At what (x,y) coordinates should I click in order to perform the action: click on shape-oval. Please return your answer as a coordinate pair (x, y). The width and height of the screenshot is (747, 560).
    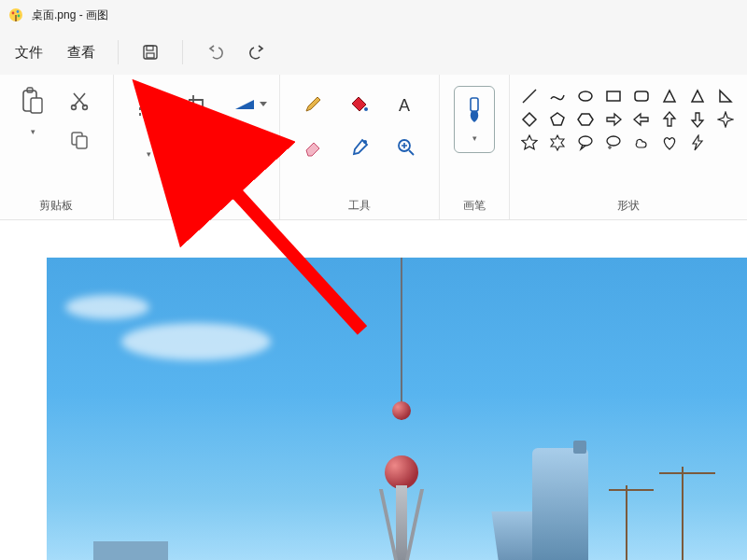
    Looking at the image, I should click on (585, 96).